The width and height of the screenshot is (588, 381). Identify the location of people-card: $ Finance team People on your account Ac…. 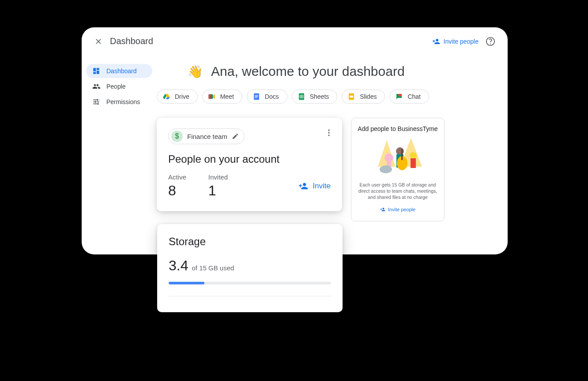
(249, 164).